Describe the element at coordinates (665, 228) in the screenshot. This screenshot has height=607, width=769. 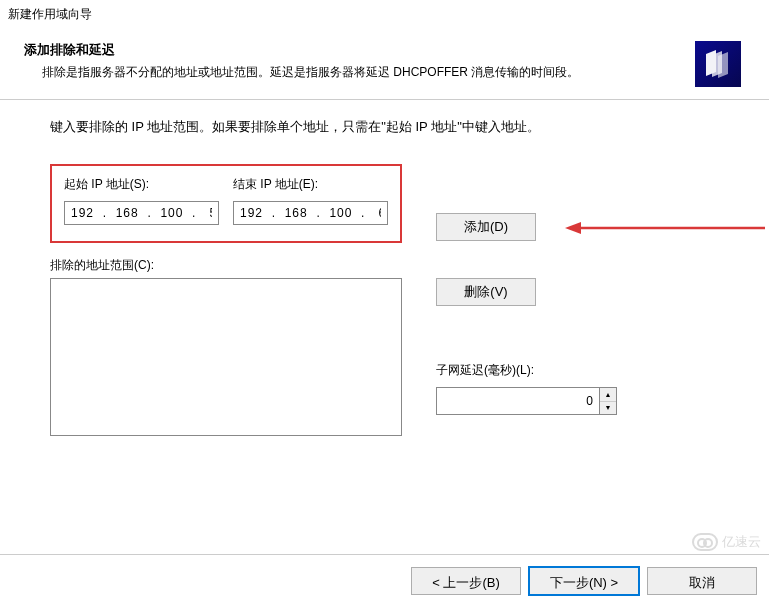
I see `annotation-arrow-icon` at that location.